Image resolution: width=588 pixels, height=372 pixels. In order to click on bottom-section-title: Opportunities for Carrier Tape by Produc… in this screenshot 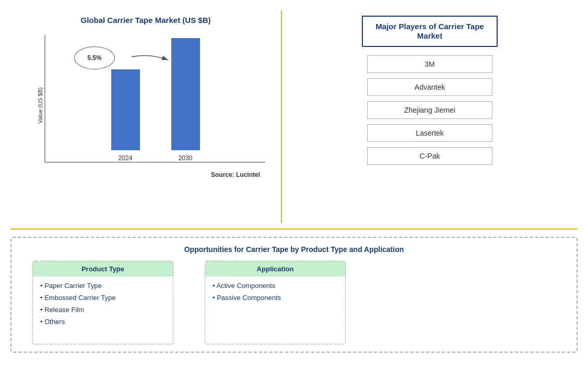, I will do `click(294, 249)`.